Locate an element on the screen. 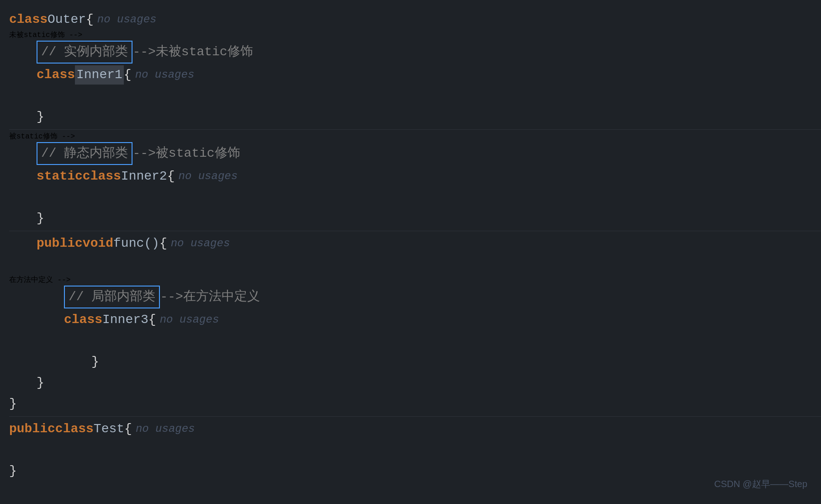  keyword-class-inner3: class is located at coordinates (83, 320).